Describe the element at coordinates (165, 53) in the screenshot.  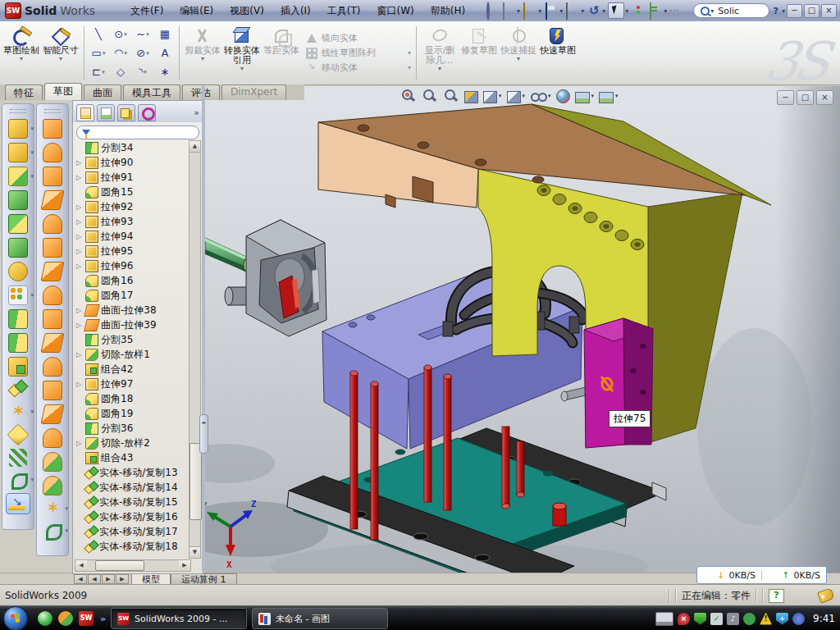
I see `sketch-entity-icon: A` at that location.